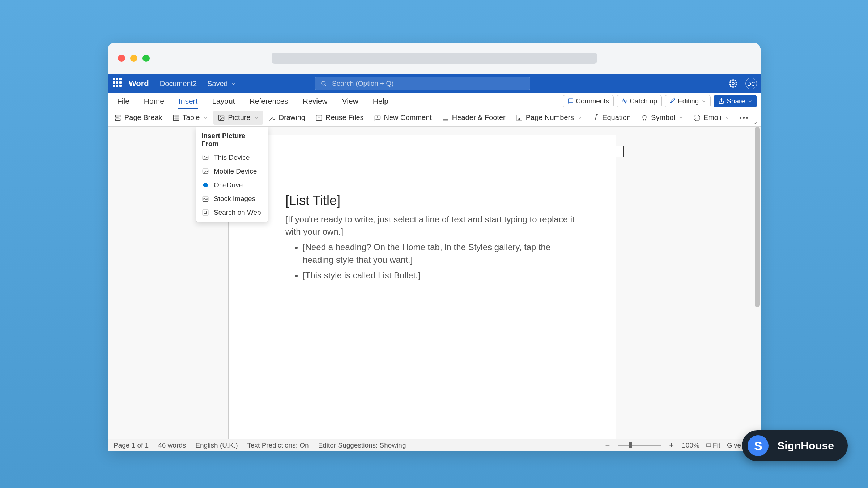 The height and width of the screenshot is (488, 868). I want to click on settings-icon, so click(733, 84).